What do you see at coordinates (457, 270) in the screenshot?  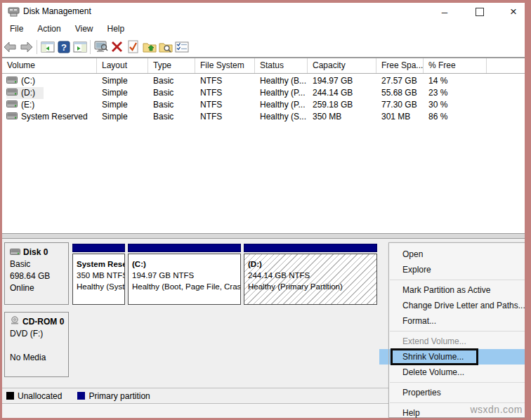 I see `menu-item-explore: Explore` at bounding box center [457, 270].